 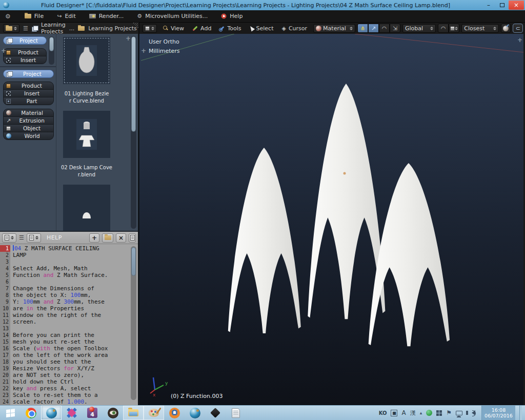 I want to click on manipulator-axis-button: ⋔, so click(x=363, y=28).